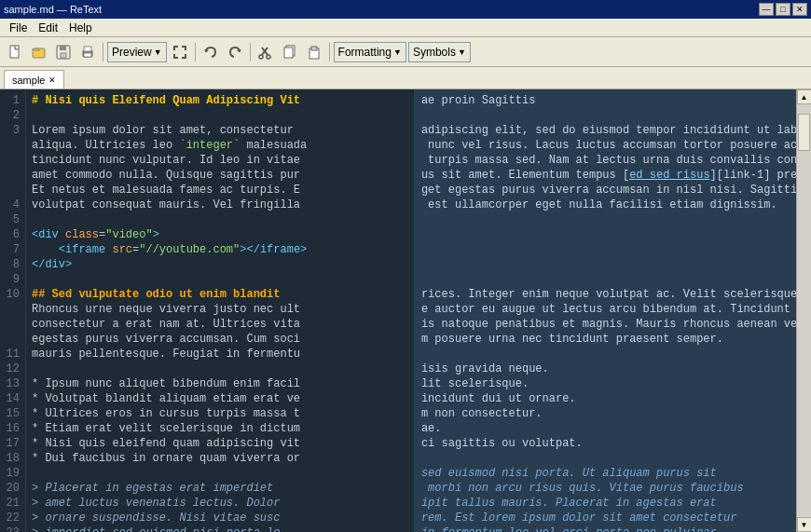 Image resolution: width=811 pixels, height=532 pixels. I want to click on tab-close-button: ✕, so click(52, 80).